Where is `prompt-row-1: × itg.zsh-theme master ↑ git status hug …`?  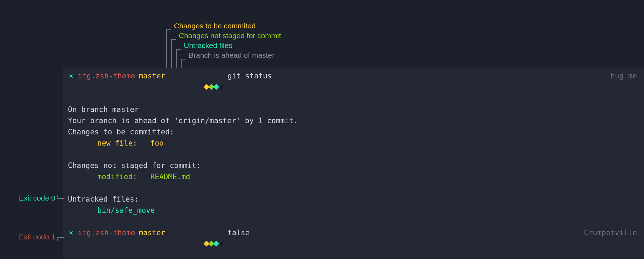
prompt-row-1: × itg.zsh-theme master ↑ git status hug … is located at coordinates (352, 87).